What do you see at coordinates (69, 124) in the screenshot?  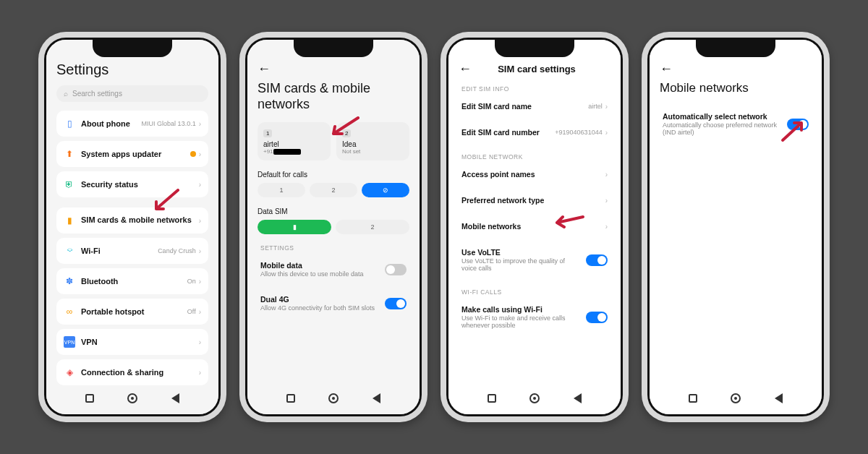 I see `phone-icon: ▯` at bounding box center [69, 124].